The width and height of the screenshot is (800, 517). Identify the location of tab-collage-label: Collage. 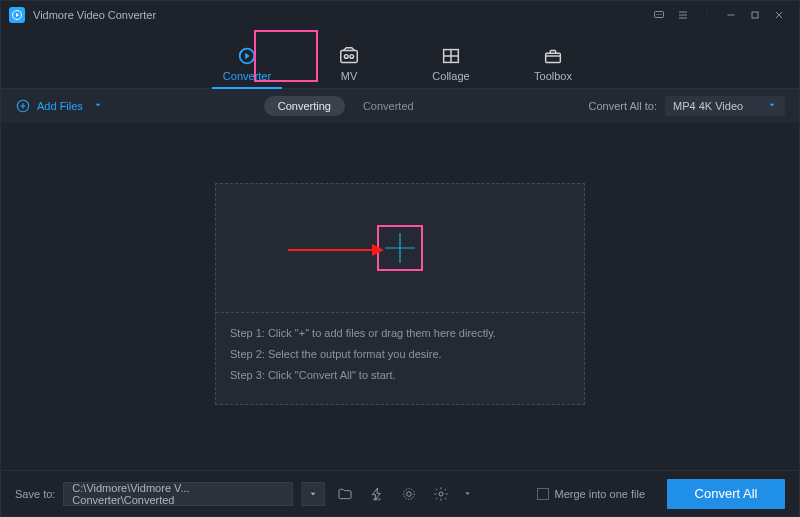
(450, 76).